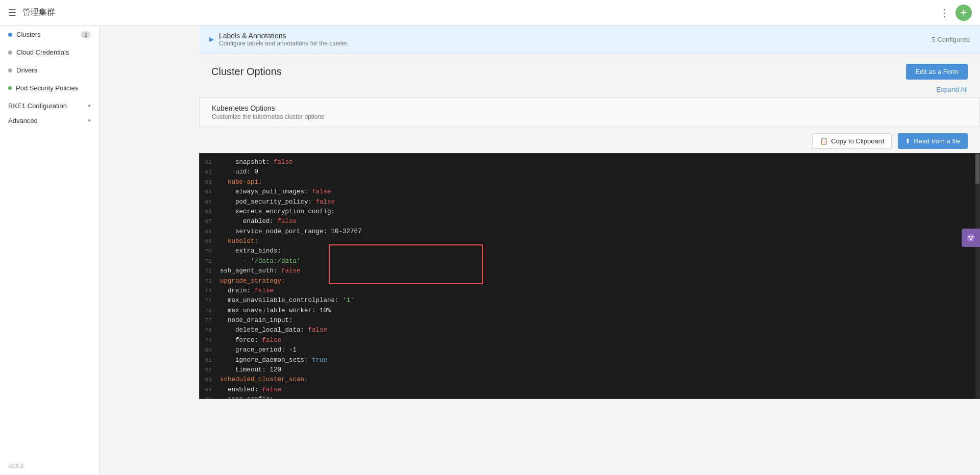 The image size is (980, 475). Describe the element at coordinates (210, 212) in the screenshot. I see `line-number: 66` at that location.